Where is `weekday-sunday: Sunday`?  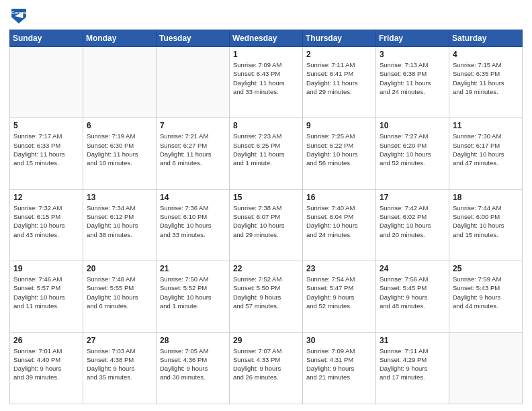
weekday-sunday: Sunday is located at coordinates (47, 39).